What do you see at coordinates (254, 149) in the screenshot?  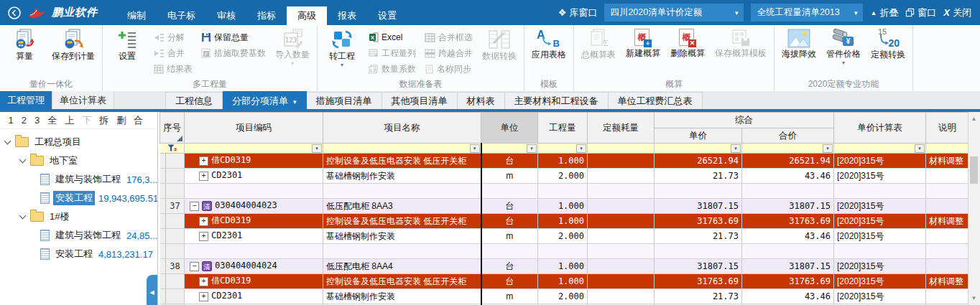 I see `filter-cell-code: ▾` at bounding box center [254, 149].